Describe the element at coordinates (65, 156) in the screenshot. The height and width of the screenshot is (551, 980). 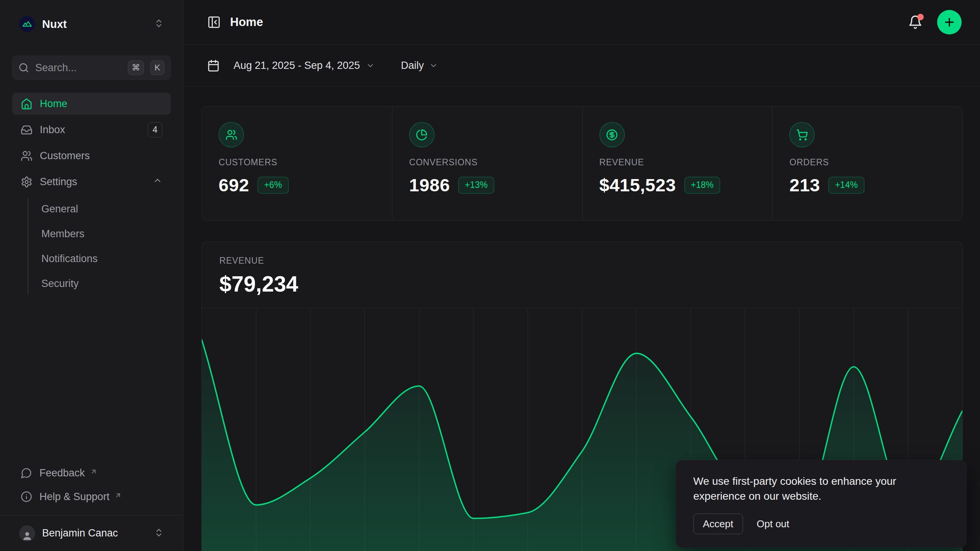
I see `sidebar-item-label: Customers` at that location.